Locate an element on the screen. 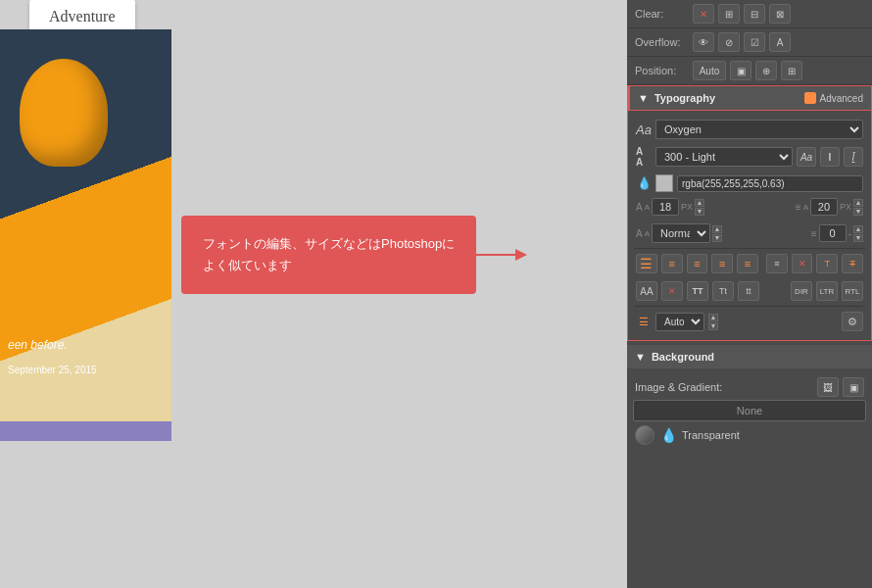 This screenshot has width=872, height=588. align-left-btn: ≡ is located at coordinates (672, 264).